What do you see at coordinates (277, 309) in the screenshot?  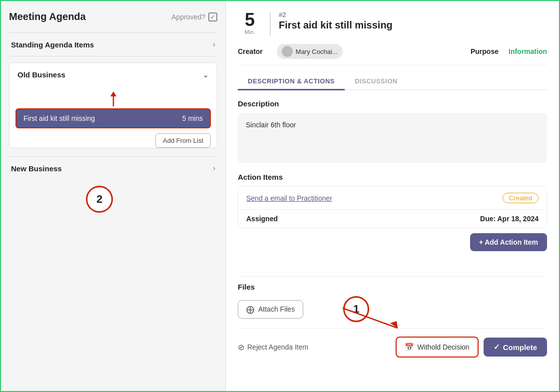 I see `attach-files-label: Attach Files` at bounding box center [277, 309].